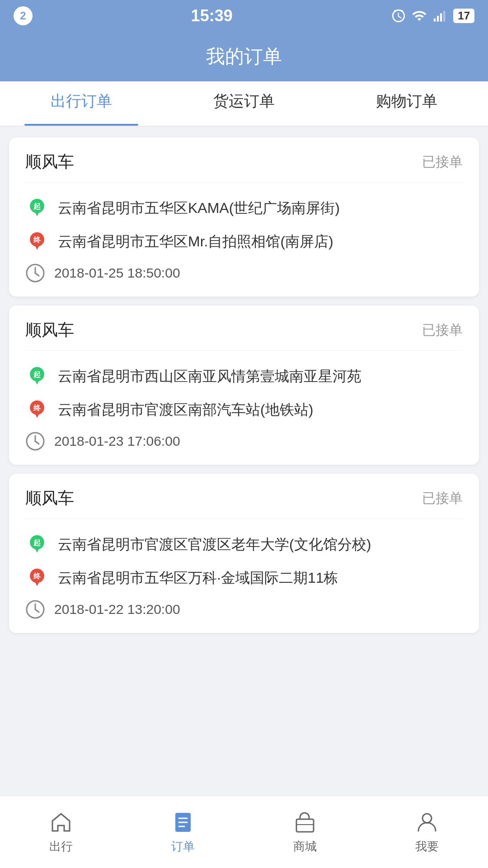 The image size is (488, 868). Describe the element at coordinates (117, 441) in the screenshot. I see `order-time-text-2: 2018-01-23 17:06:00` at that location.